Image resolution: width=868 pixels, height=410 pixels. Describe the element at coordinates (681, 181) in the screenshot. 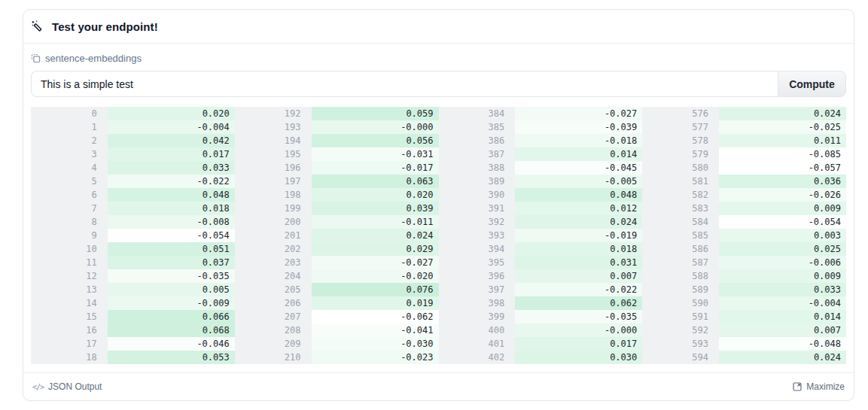

I see `index-cell: 581` at that location.